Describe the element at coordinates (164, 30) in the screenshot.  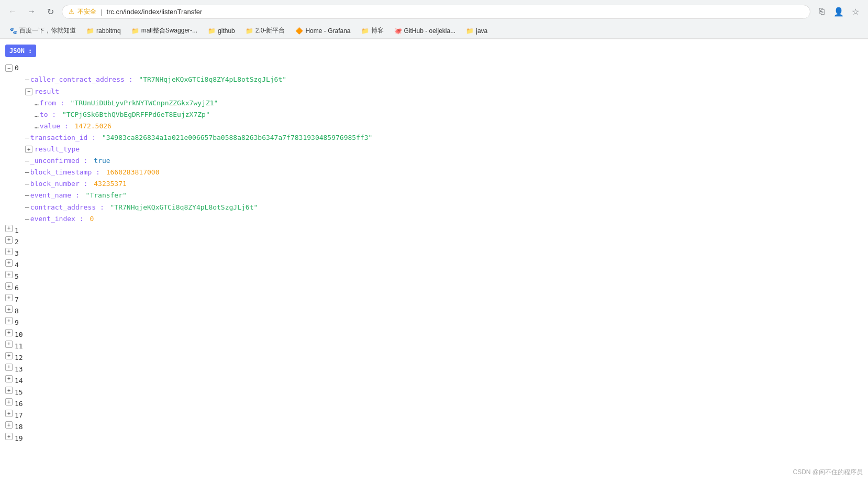
I see `bookmark-mall: 📁 mall整合Swagger-...` at that location.